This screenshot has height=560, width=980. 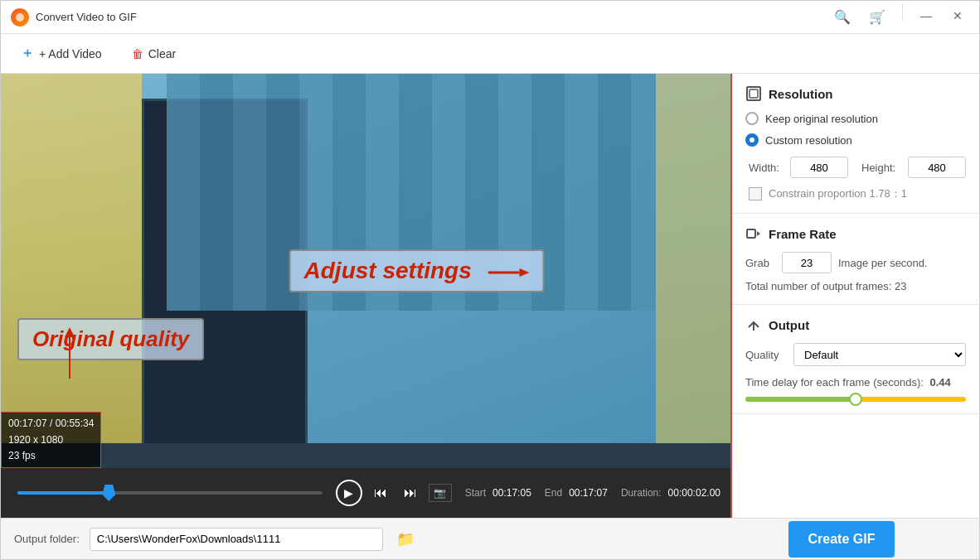 What do you see at coordinates (856, 167) in the screenshot?
I see `dimension-row: Width: Height:` at bounding box center [856, 167].